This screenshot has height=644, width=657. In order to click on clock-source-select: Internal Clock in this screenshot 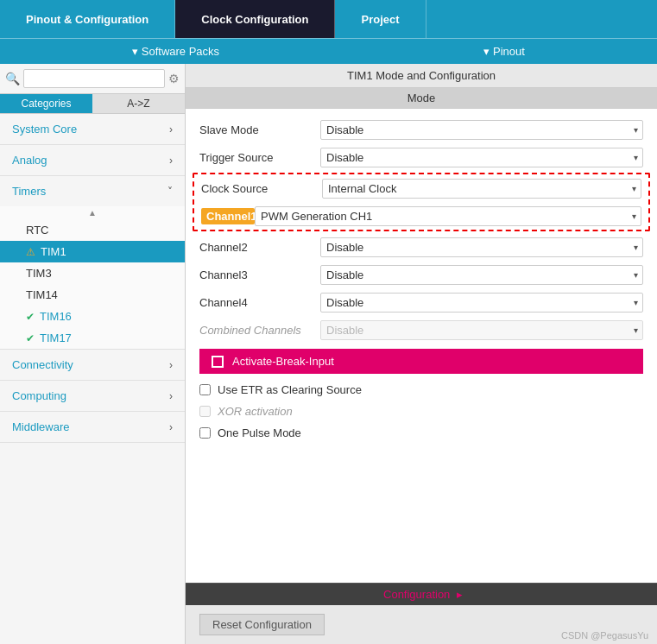, I will do `click(482, 188)`.